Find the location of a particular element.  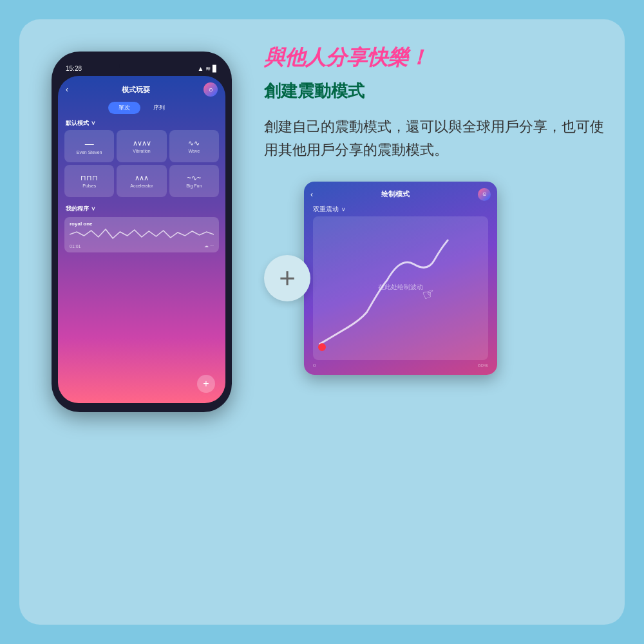

vibration-icon: ∧∨∧∨ is located at coordinates (142, 143).